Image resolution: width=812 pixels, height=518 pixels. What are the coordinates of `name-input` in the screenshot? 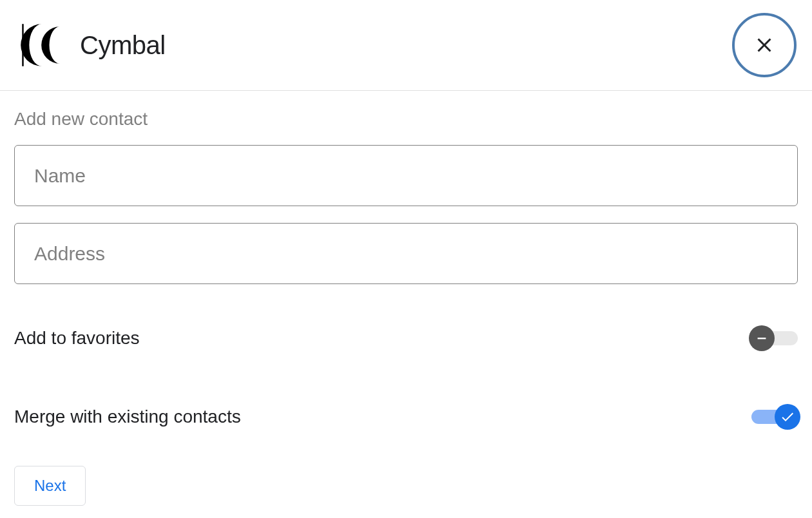 It's located at (406, 175).